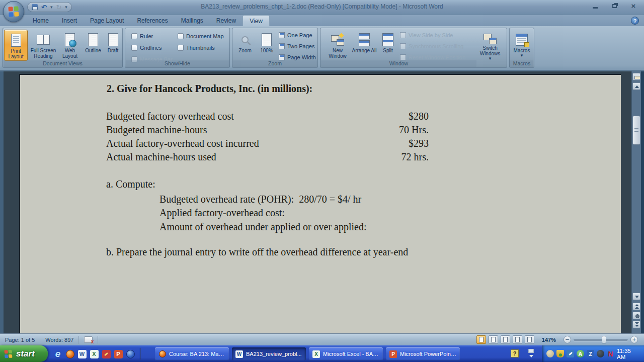 This screenshot has width=644, height=362. Describe the element at coordinates (614, 6) in the screenshot. I see `restore-button` at that location.